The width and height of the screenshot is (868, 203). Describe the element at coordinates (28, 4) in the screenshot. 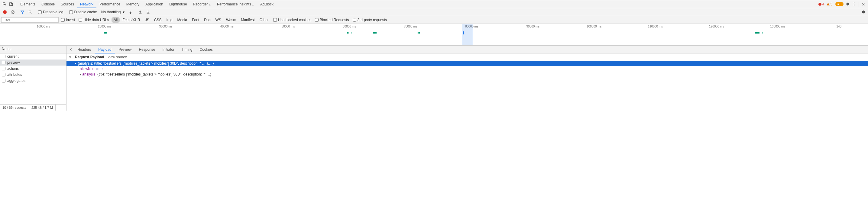

I see `tab-elements: Elements` at that location.